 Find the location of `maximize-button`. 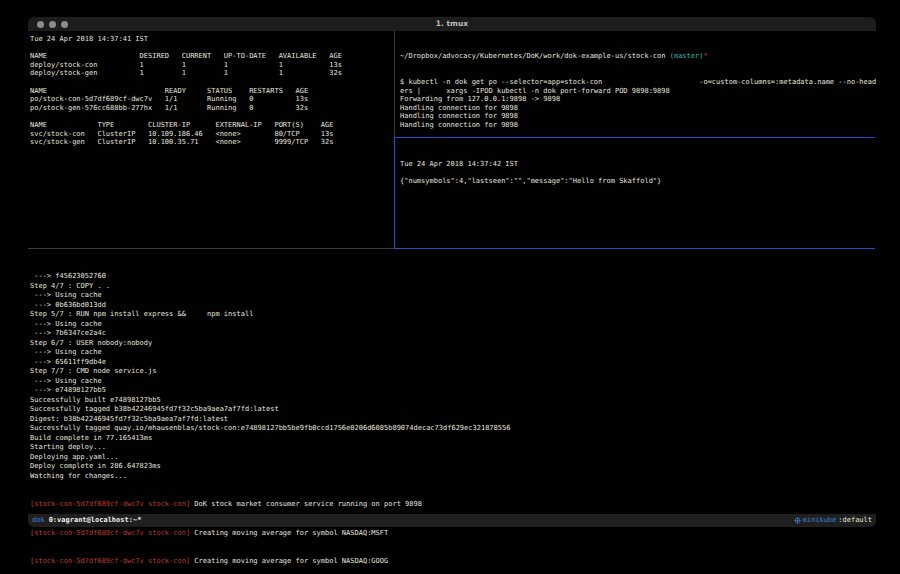

maximize-button is located at coordinates (64, 24).